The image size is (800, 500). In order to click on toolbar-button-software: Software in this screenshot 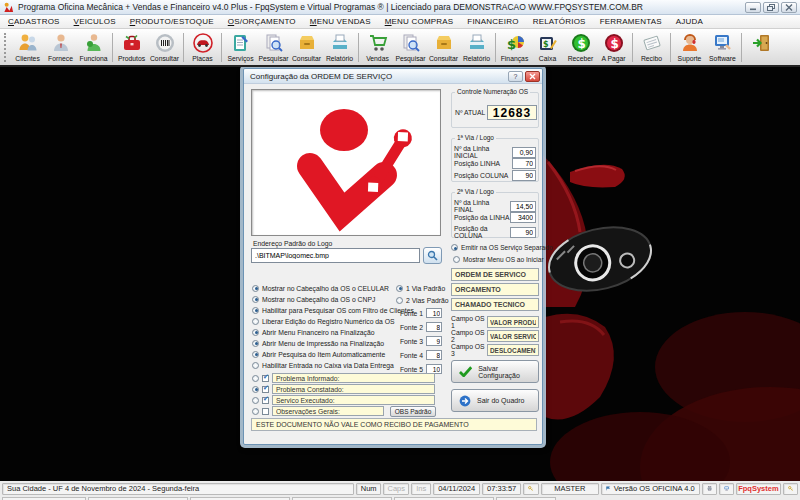, I will do `click(722, 48)`.